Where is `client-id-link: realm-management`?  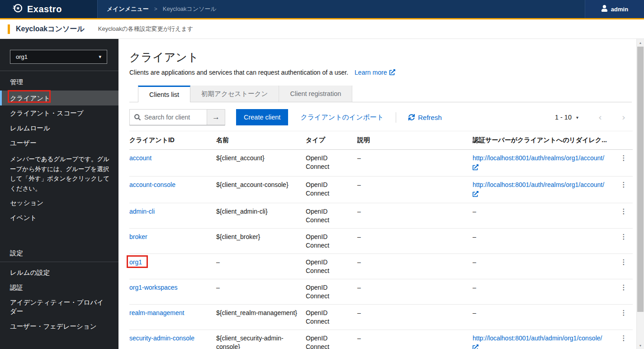
client-id-link: realm-management is located at coordinates (156, 313).